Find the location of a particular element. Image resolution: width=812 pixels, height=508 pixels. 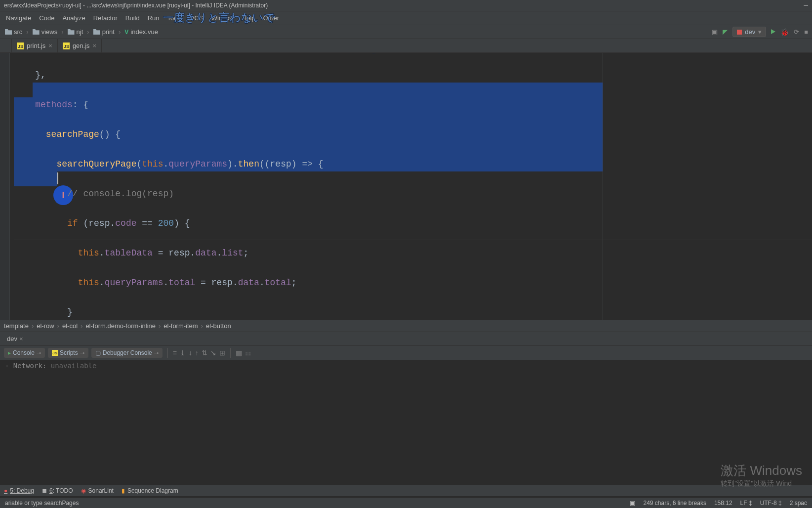

title-bar: ers\wxx\IdeaProjects\ruoyi-ui] - ...\src… is located at coordinates (406, 6).